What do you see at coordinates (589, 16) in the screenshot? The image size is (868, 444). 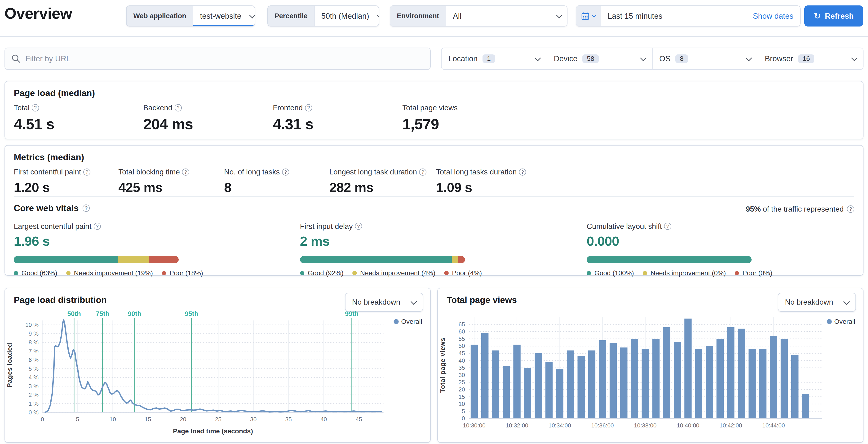 I see `quick-select-menu-button` at bounding box center [589, 16].